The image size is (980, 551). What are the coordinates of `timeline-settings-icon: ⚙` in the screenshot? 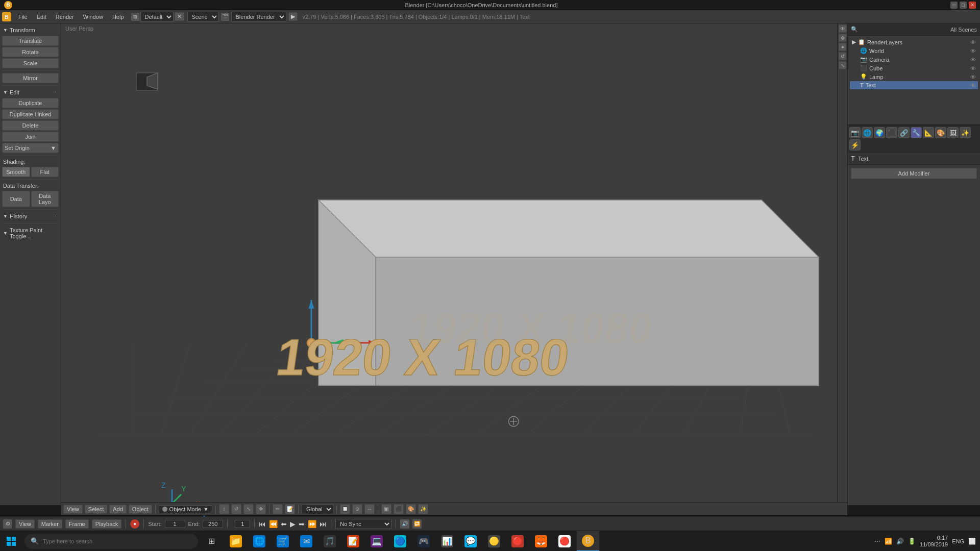 It's located at (8, 524).